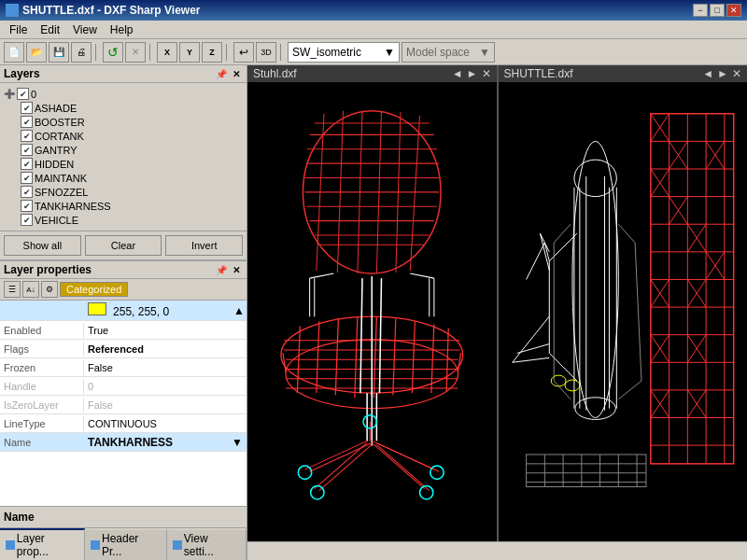 The height and width of the screenshot is (560, 747). Describe the element at coordinates (123, 245) in the screenshot. I see `clear-button: Clear` at that location.